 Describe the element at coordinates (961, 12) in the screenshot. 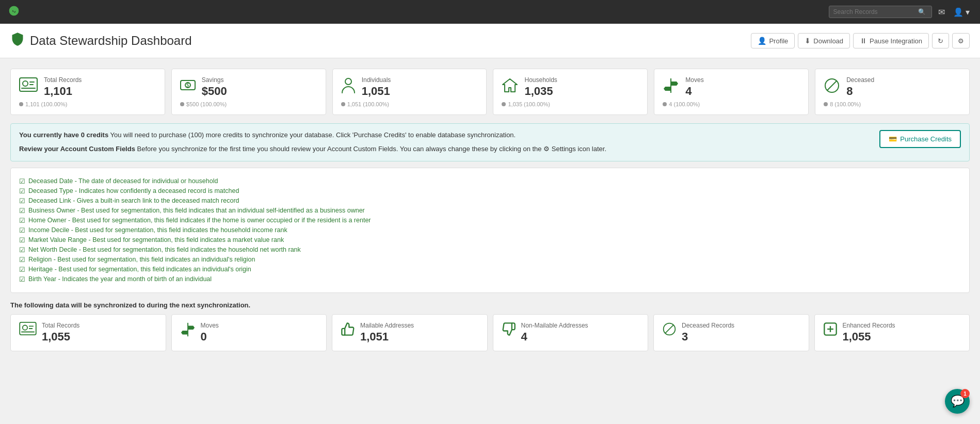

I see `user-menu-button: 👤 ▾` at that location.